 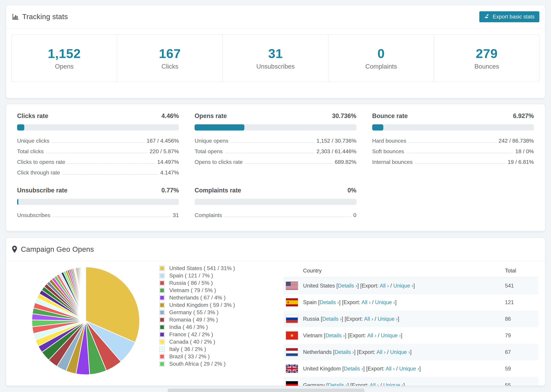 I want to click on country-name: Vietnam, so click(x=313, y=336).